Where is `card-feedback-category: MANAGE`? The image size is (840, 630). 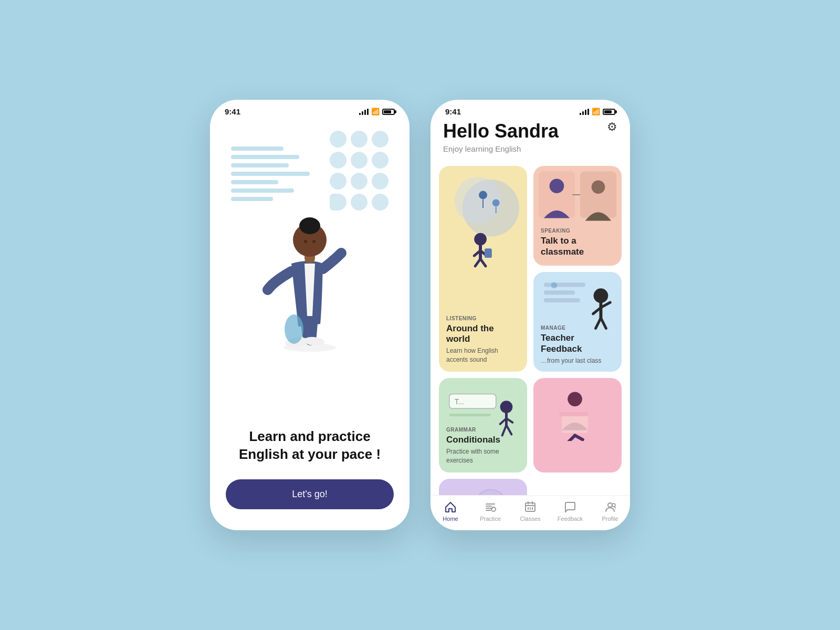
card-feedback-category: MANAGE is located at coordinates (578, 328).